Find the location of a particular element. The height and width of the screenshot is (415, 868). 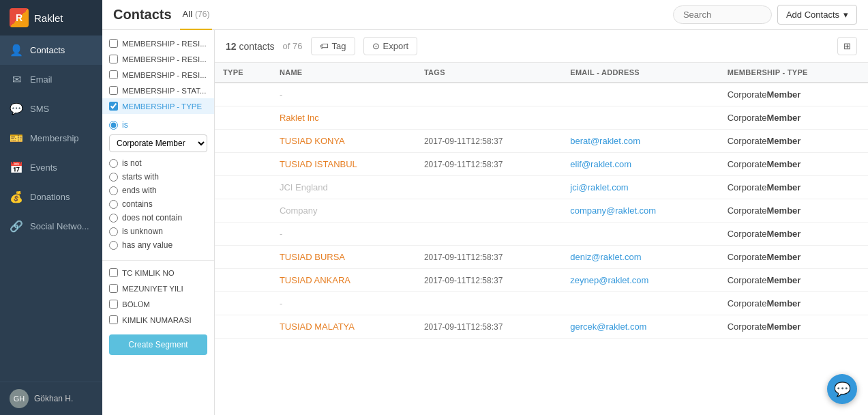

filter-checkbox-active is located at coordinates (113, 106).